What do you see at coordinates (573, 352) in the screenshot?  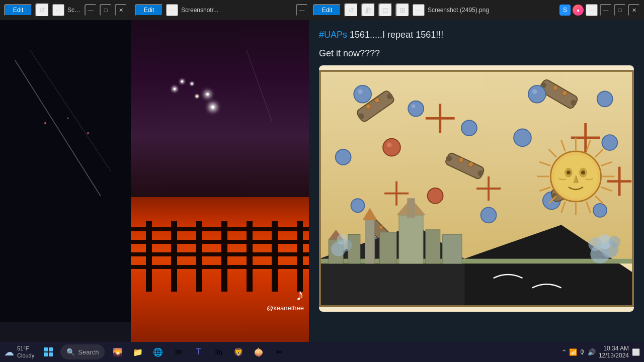 I see `taskbar-network: 📶` at bounding box center [573, 352].